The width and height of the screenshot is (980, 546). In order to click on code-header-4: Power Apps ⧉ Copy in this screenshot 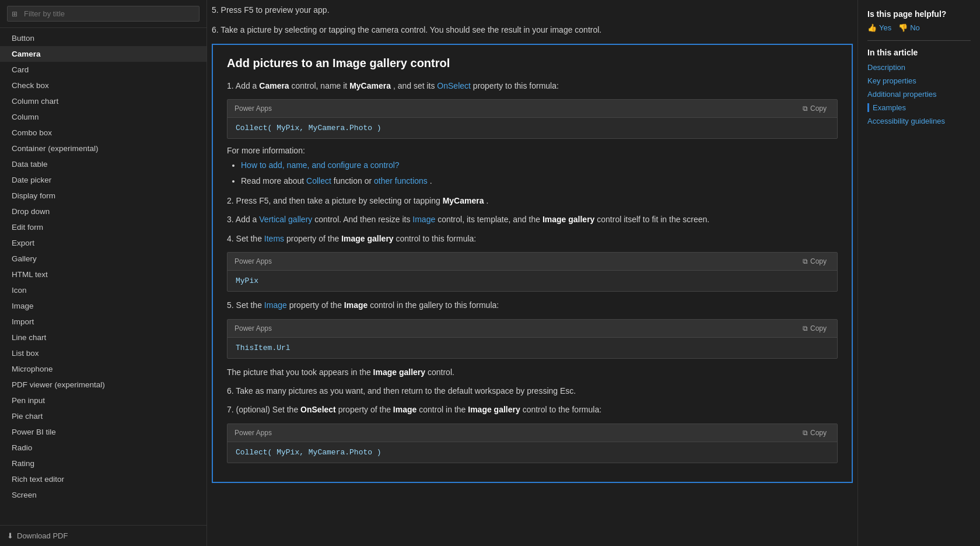, I will do `click(532, 433)`.